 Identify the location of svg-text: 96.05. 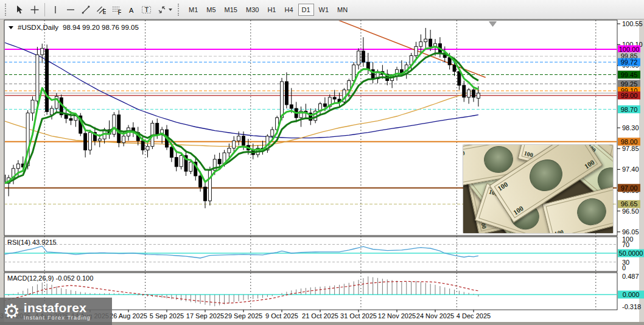
(631, 232).